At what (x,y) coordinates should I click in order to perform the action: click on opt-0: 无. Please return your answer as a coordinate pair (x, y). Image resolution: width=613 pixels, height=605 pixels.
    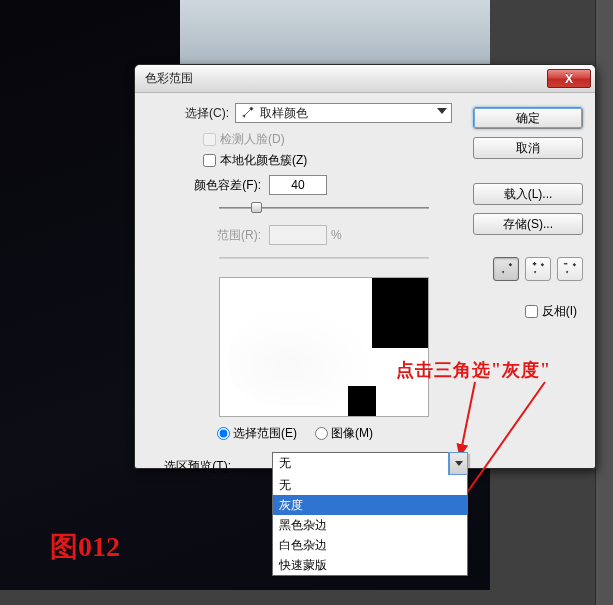
    Looking at the image, I should click on (285, 486).